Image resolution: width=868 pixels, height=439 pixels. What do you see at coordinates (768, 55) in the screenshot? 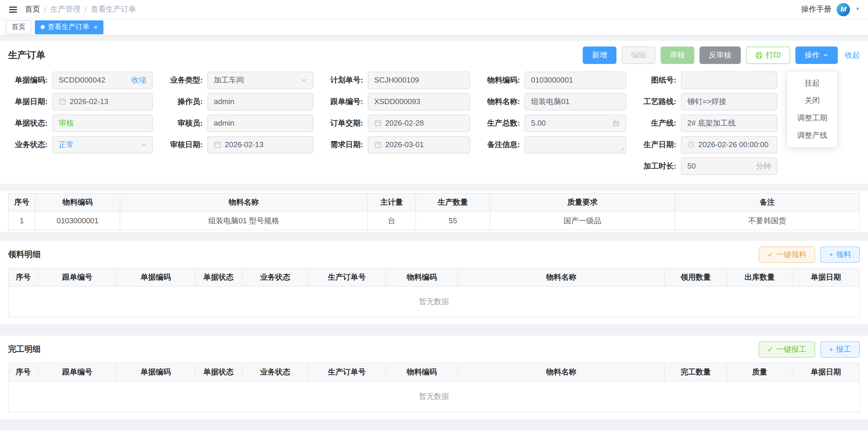
I see `print-button: 打印` at bounding box center [768, 55].